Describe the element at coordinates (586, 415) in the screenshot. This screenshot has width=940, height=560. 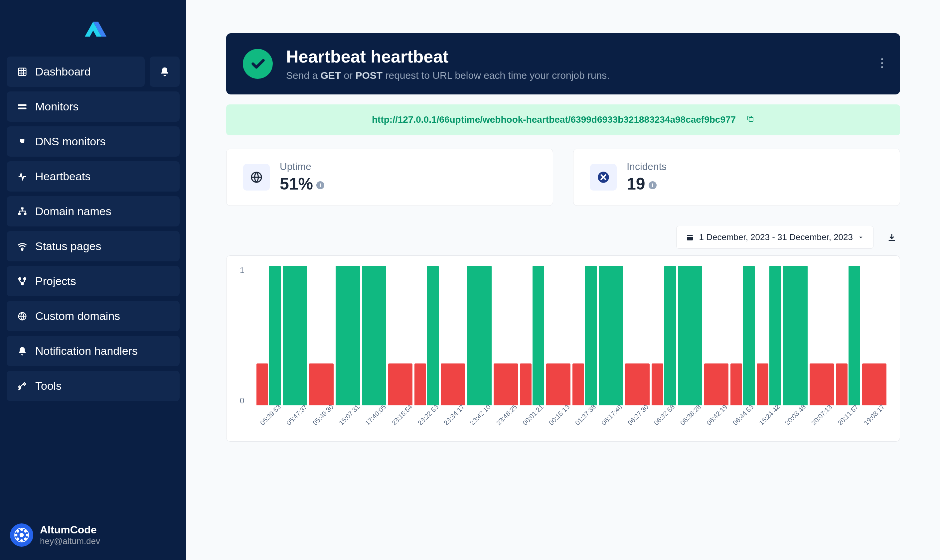
I see `chart-x-label: 01:37:38` at that location.